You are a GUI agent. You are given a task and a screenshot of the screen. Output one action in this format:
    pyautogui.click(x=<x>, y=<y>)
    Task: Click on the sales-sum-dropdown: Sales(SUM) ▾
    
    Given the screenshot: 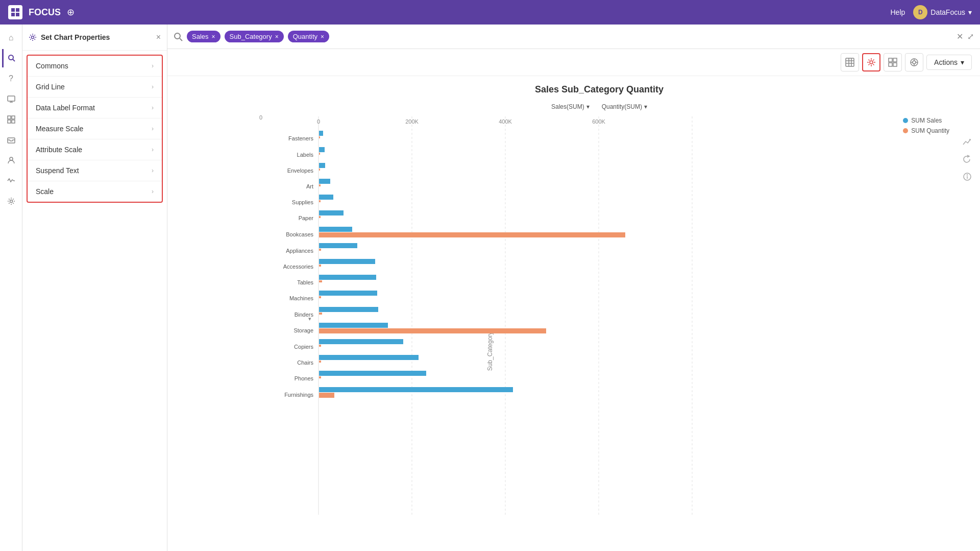 What is the action you would take?
    pyautogui.click(x=571, y=107)
    